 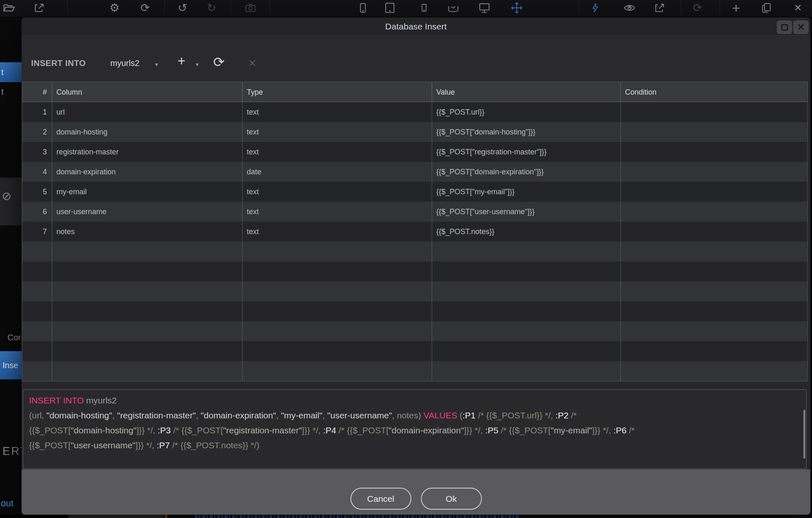 I want to click on grid-row: 2domain-hostingtext{{$_POST["domain-host…, so click(x=415, y=132).